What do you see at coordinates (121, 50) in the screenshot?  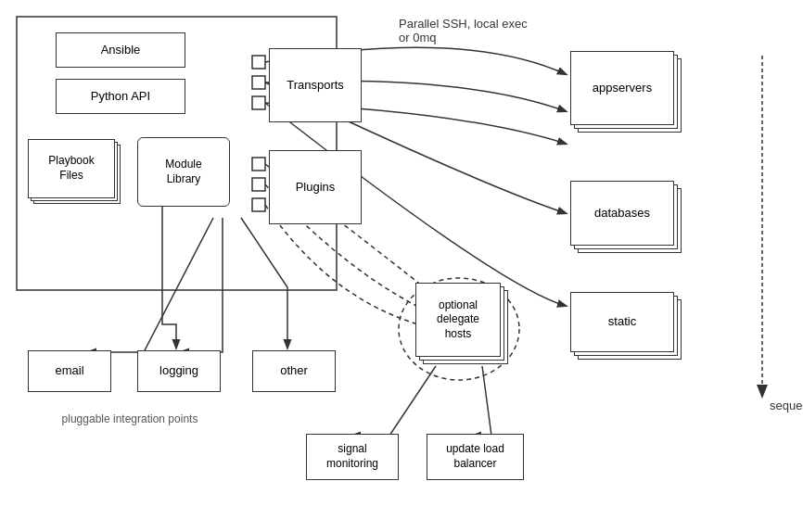 I see `ansible-box: Ansible` at bounding box center [121, 50].